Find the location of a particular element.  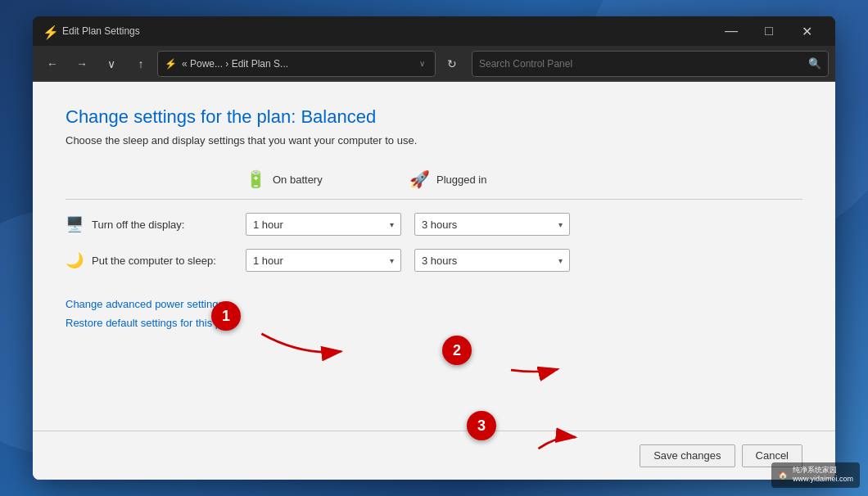

minimize-button: — is located at coordinates (731, 31).